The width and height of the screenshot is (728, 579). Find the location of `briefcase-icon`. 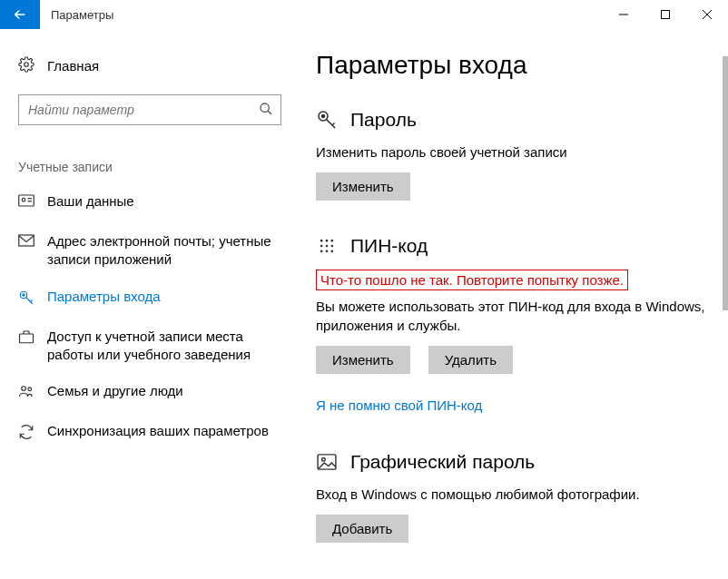

briefcase-icon is located at coordinates (26, 337).